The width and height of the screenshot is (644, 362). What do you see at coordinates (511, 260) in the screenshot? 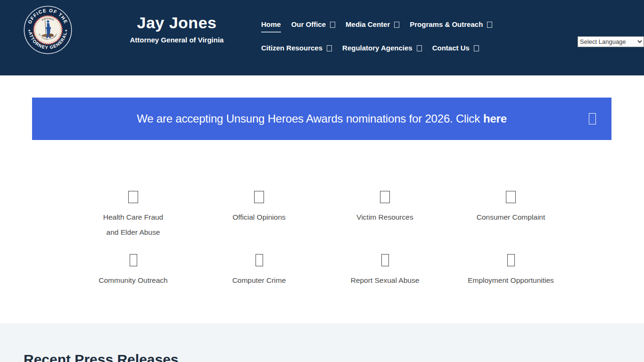
I see `employment-opportunities-icon` at bounding box center [511, 260].